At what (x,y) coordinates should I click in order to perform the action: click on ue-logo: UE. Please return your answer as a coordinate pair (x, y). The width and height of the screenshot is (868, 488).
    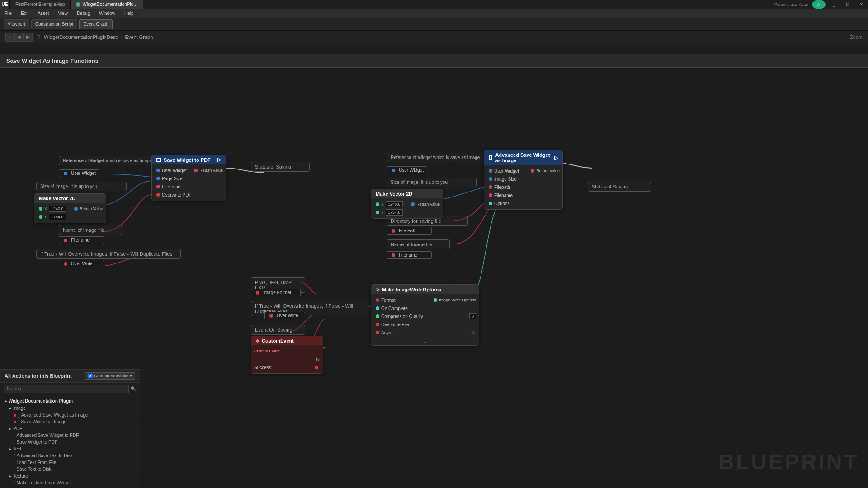
    Looking at the image, I should click on (5, 5).